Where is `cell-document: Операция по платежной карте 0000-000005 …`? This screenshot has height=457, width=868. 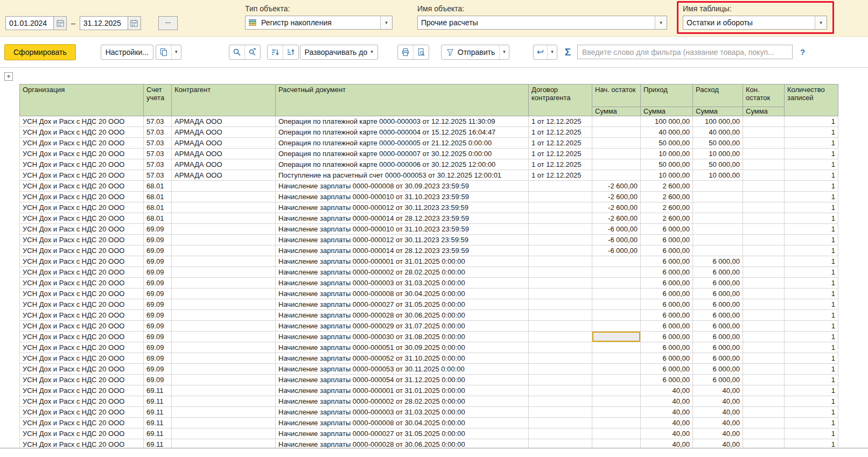 cell-document: Операция по платежной карте 0000-000005 … is located at coordinates (402, 143).